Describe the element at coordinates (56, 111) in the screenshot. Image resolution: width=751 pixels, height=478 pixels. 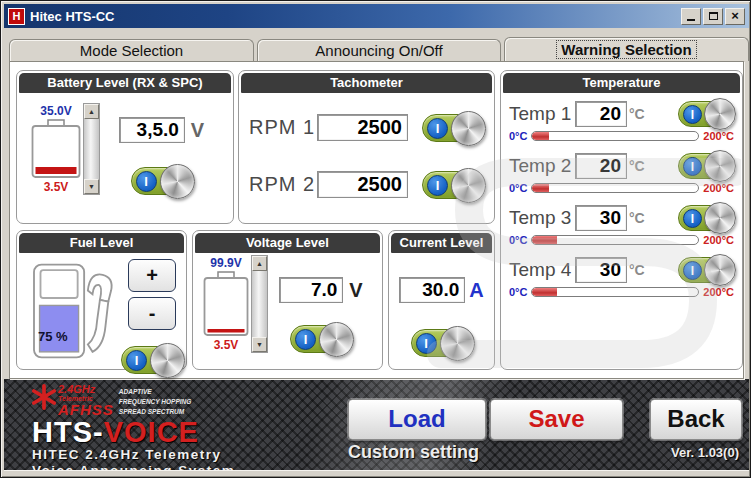
I see `battery-max-label: 35.0V` at that location.